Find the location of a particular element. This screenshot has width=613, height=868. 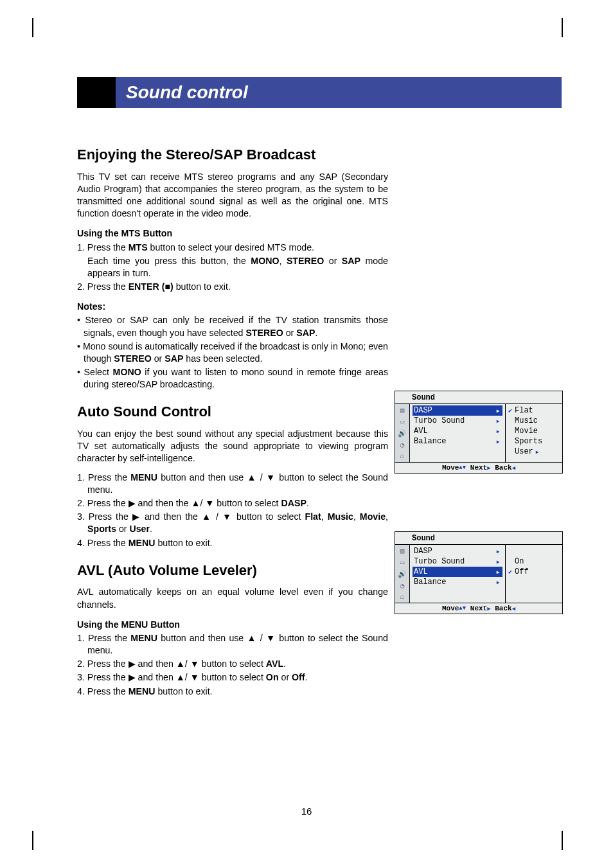

title-chip is located at coordinates (96, 93).